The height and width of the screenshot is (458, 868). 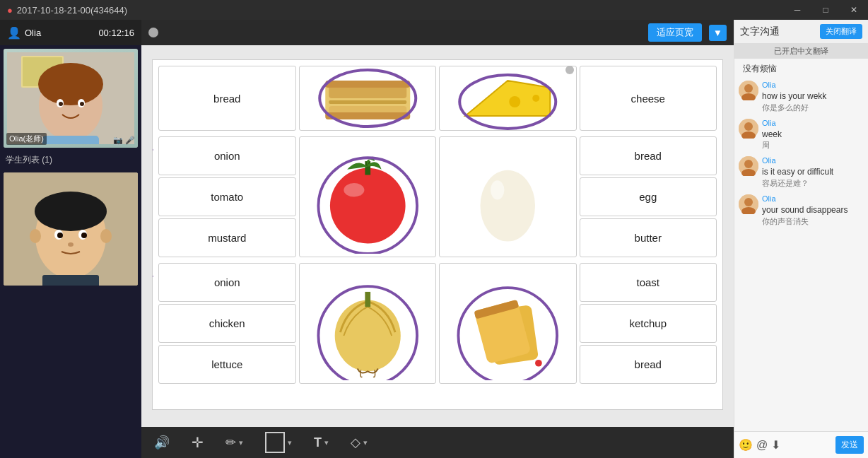 What do you see at coordinates (71, 229) in the screenshot?
I see `student-svg` at bounding box center [71, 229].